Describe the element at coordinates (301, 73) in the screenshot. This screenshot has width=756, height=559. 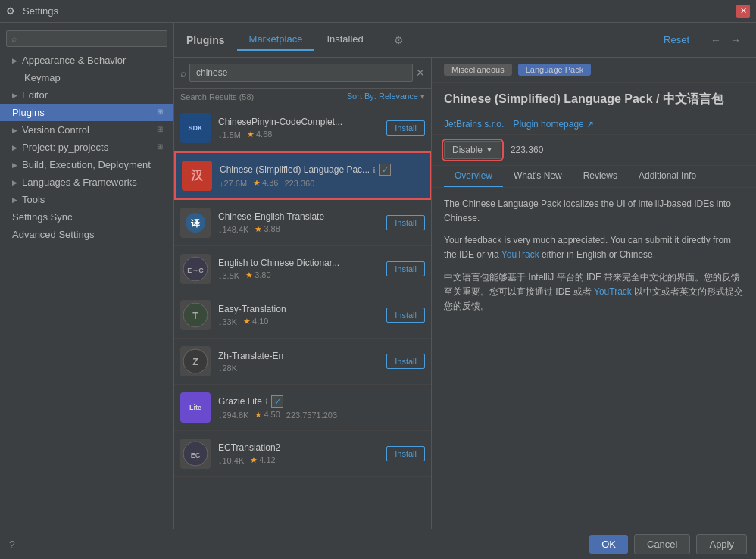
I see `plugin-search-input` at that location.